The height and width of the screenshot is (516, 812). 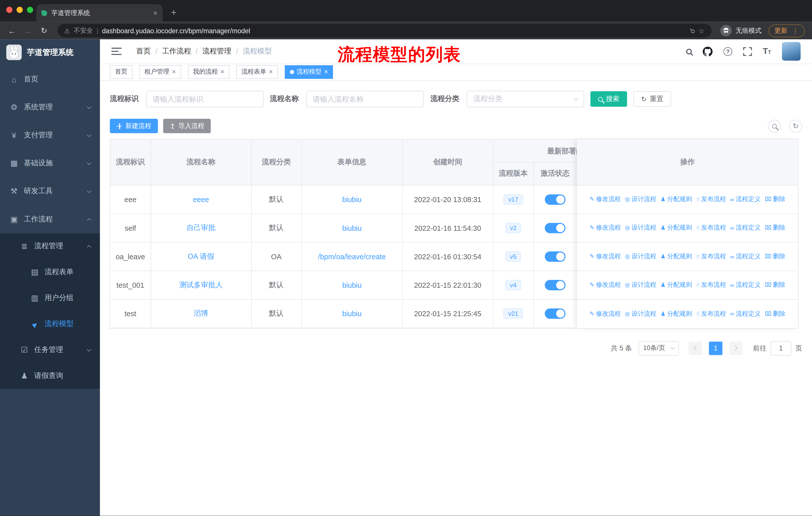 What do you see at coordinates (695, 348) in the screenshot?
I see `prev-page-button` at bounding box center [695, 348].